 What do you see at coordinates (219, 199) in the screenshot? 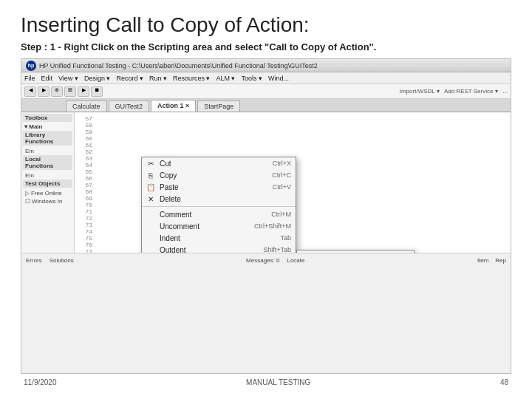
I see `ctx-delete: ✕ Delete` at bounding box center [219, 199].